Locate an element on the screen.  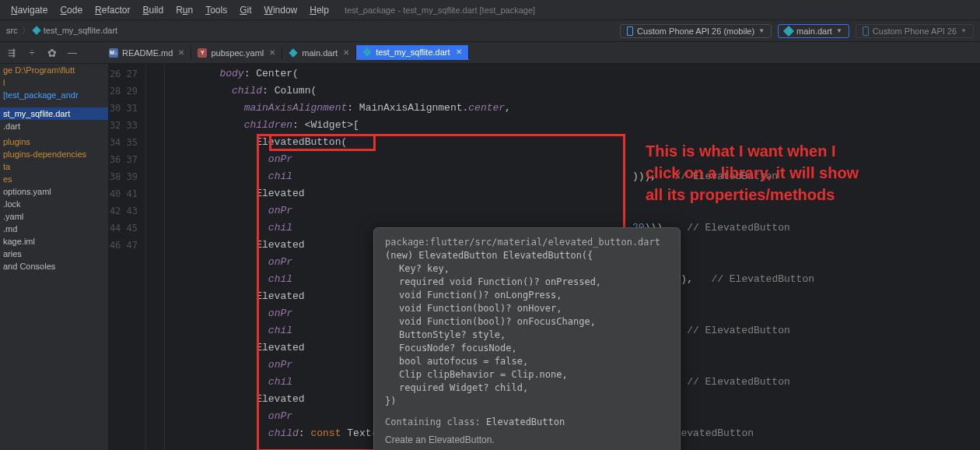
yaml-icon: Y is located at coordinates (202, 53).